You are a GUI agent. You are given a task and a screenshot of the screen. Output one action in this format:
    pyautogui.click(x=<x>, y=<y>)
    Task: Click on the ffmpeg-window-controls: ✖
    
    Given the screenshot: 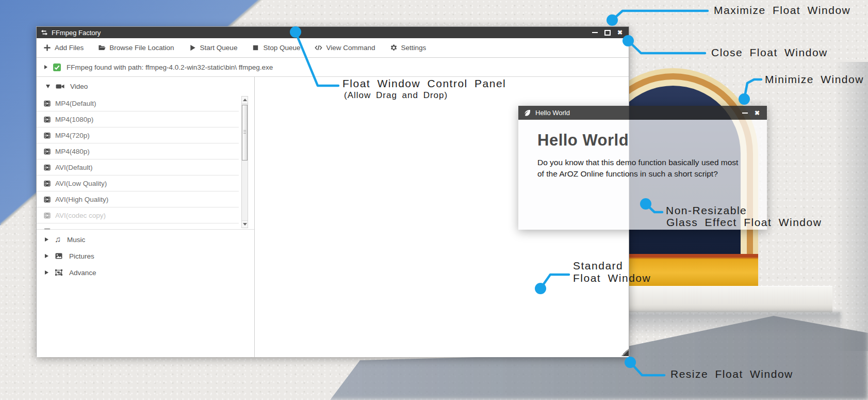 What is the action you would take?
    pyautogui.click(x=609, y=33)
    